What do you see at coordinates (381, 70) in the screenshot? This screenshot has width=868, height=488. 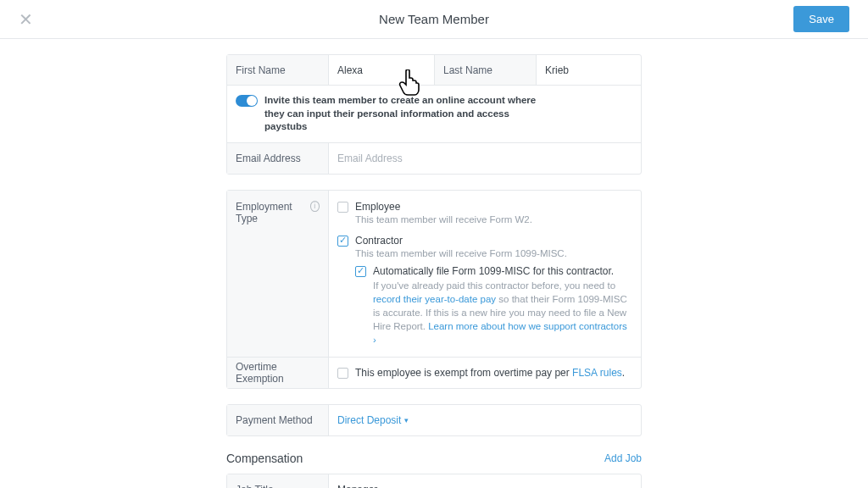 I see `first-name-input` at bounding box center [381, 70].